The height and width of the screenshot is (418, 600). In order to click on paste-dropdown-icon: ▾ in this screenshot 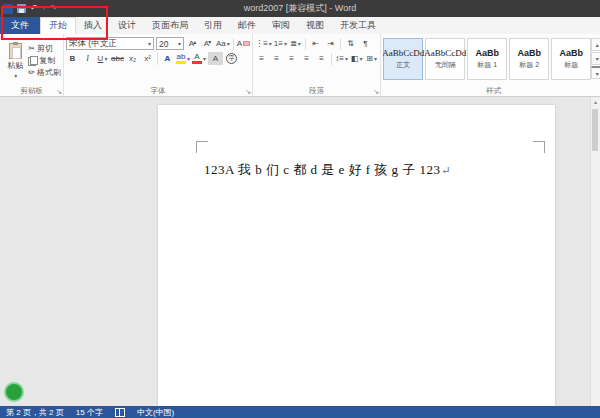, I will do `click(16, 76)`.